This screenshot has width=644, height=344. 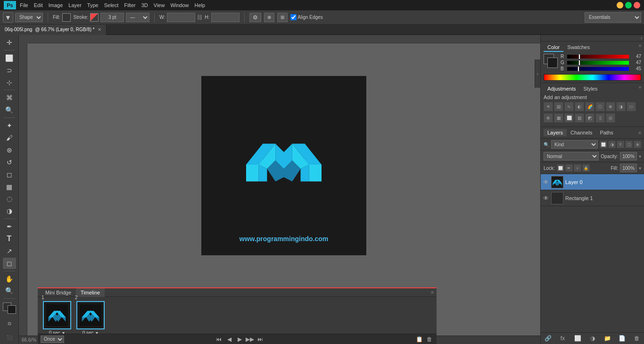 What do you see at coordinates (260, 339) in the screenshot?
I see `skip-end-btn: ⏭` at bounding box center [260, 339].